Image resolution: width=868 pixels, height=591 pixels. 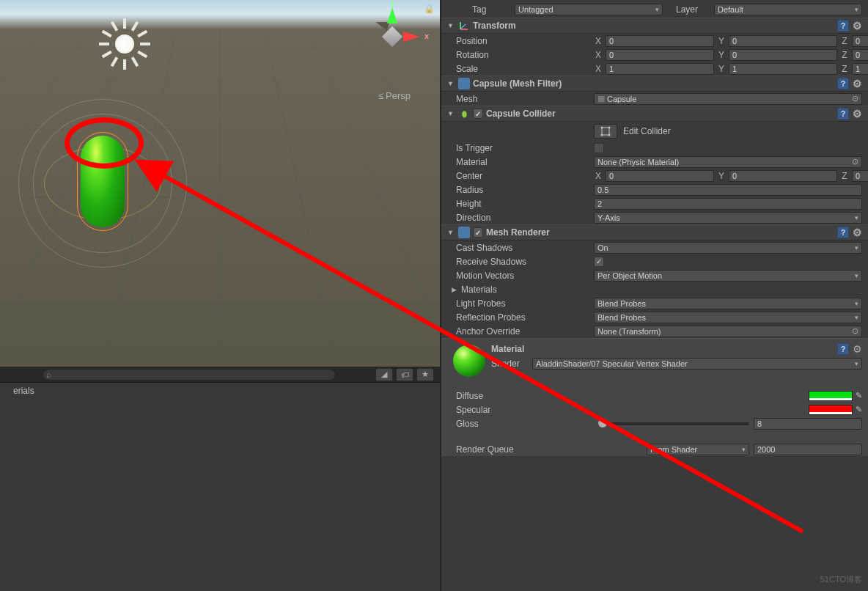 I want to click on phys-material-field: None (Physic Material), so click(x=728, y=162).